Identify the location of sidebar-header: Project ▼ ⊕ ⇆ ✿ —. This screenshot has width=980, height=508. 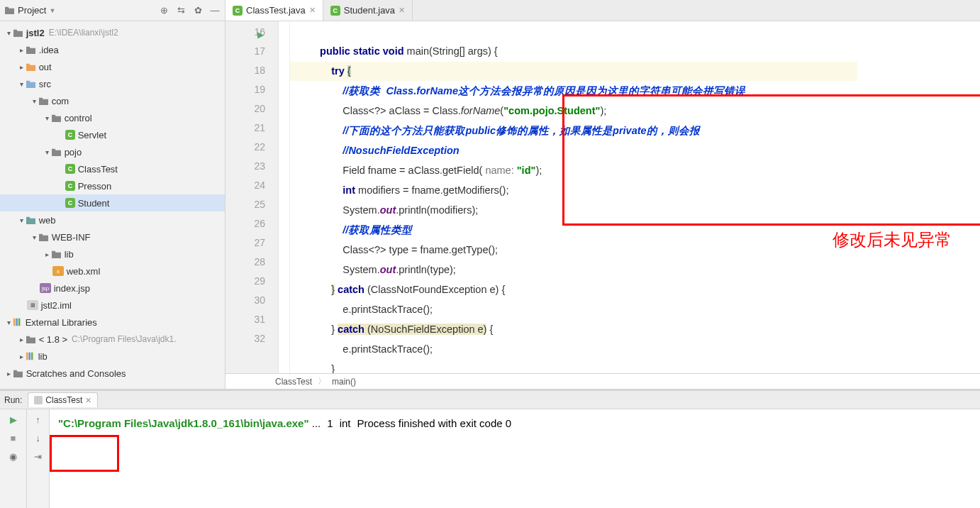
(112, 11).